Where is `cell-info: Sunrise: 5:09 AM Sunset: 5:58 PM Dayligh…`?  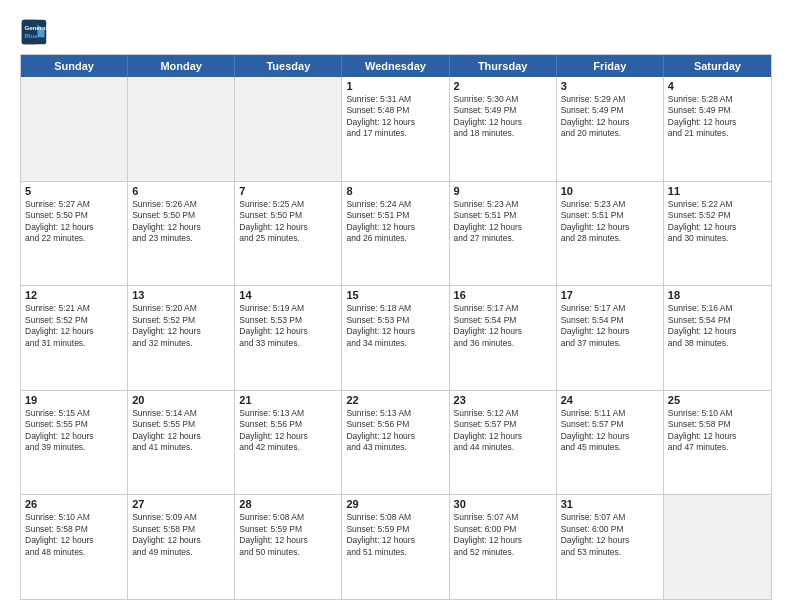 cell-info: Sunrise: 5:09 AM Sunset: 5:58 PM Dayligh… is located at coordinates (181, 535).